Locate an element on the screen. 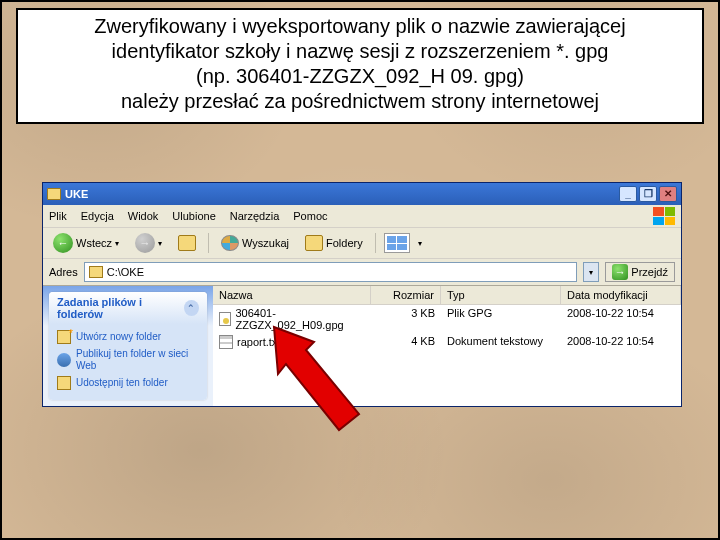  task-new-folder: Utwórz nowy folder is located at coordinates (128, 337).